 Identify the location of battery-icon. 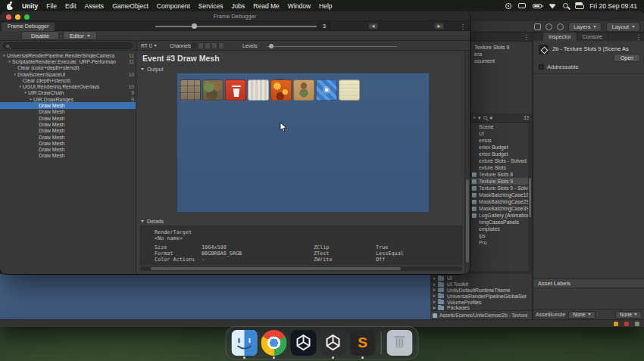
(537, 6).